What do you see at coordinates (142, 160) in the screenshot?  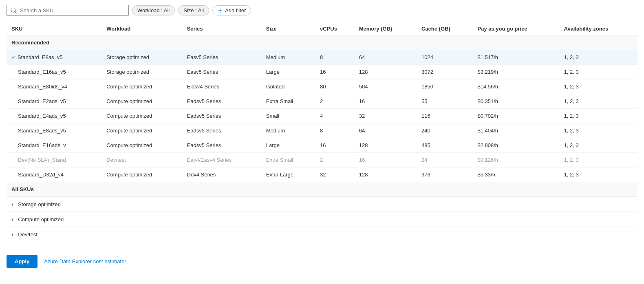 I see `cell-workload: Dev/test` at bounding box center [142, 160].